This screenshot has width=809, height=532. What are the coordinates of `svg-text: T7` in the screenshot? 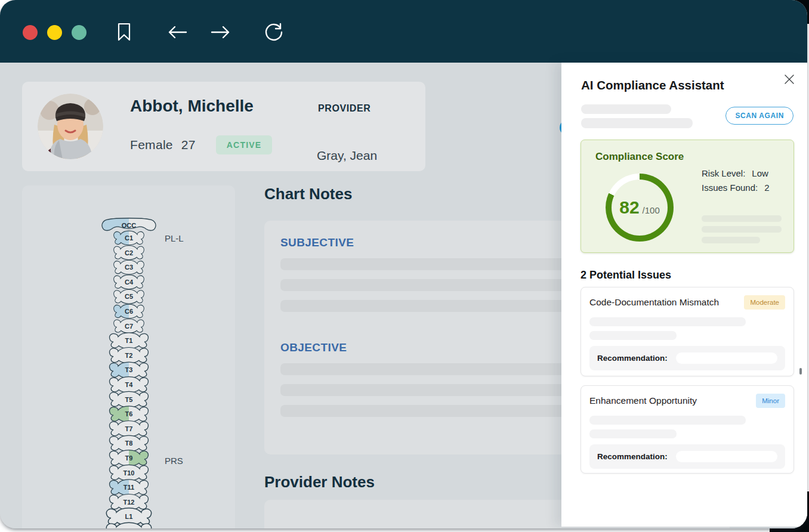 It's located at (129, 429).